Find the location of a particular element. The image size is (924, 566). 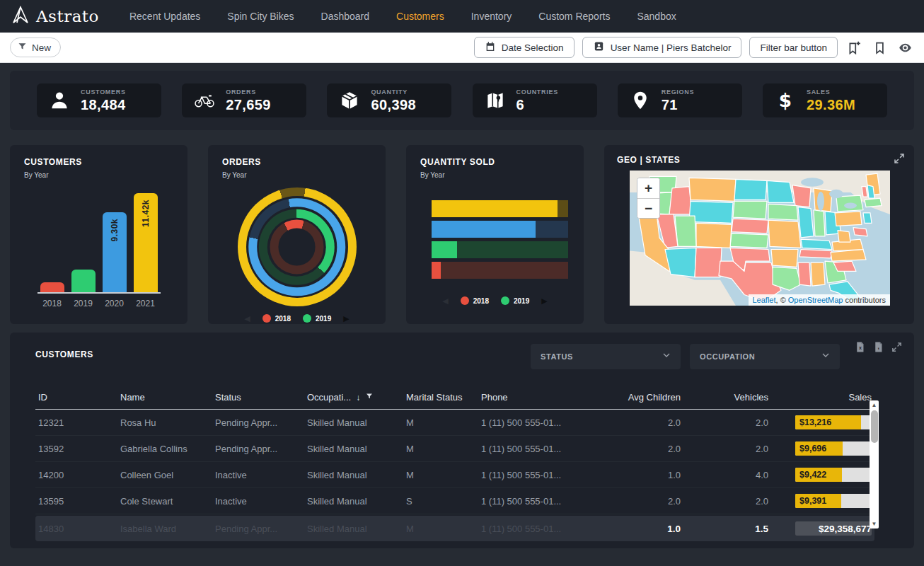

filter-bar-button: Filter bar button is located at coordinates (794, 47).